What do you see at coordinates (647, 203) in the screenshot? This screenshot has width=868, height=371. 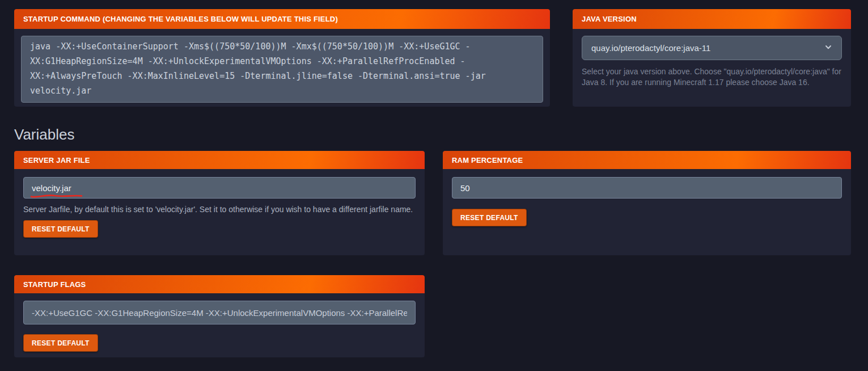 I see `variables-right-column: RAM PERCENTAGE RESET DEFAULT` at bounding box center [647, 203].